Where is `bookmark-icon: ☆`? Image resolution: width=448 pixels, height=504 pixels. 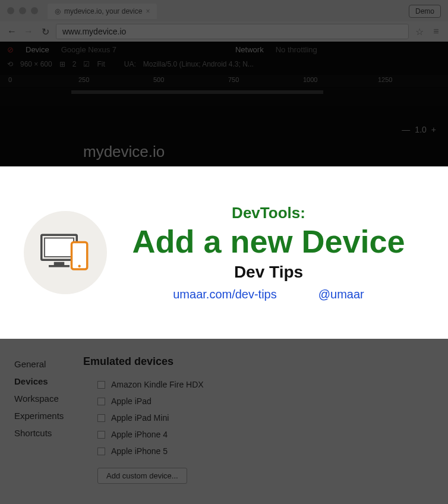 bookmark-icon: ☆ is located at coordinates (419, 32).